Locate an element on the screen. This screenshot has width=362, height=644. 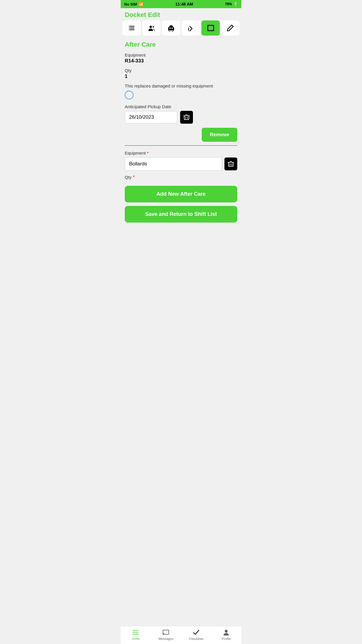
people-icon is located at coordinates (152, 28).